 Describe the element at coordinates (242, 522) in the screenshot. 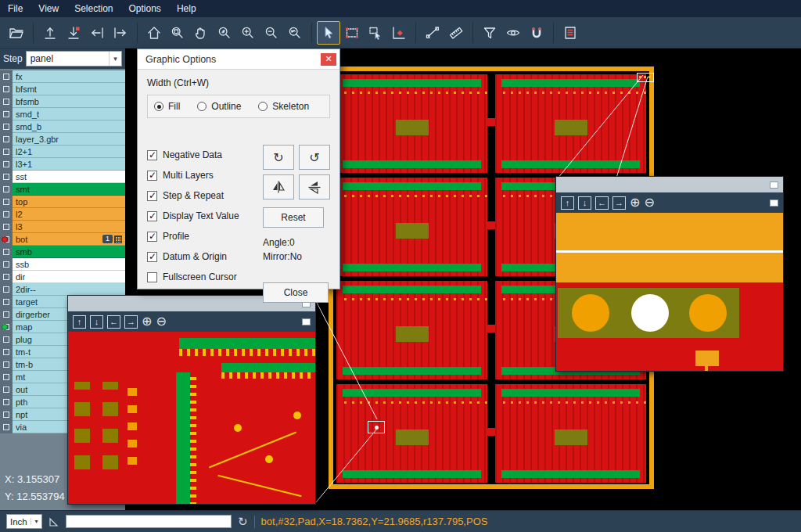

I see `refresh-icon: ↻` at that location.